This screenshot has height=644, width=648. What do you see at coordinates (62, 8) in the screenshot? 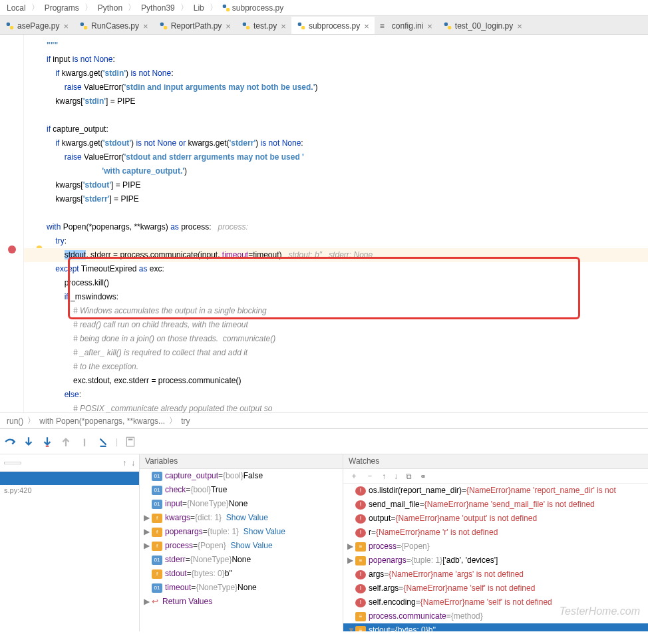
I see `crumb-item: Programs` at bounding box center [62, 8].